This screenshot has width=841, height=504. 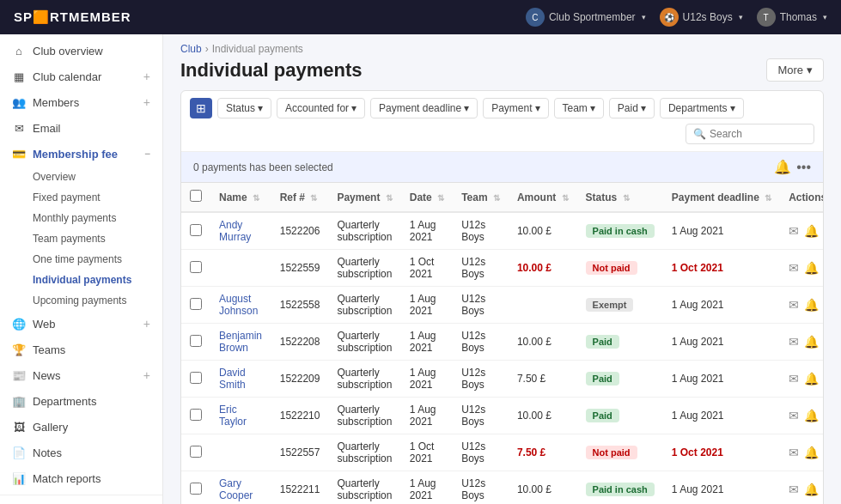 I want to click on add-members-icon: +, so click(x=147, y=102).